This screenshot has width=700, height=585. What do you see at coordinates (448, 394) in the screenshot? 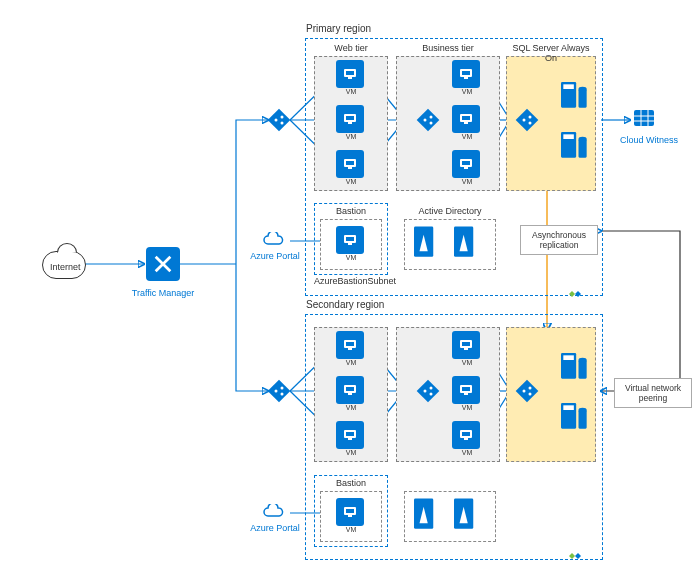
I see `secondary-biz-tier` at bounding box center [448, 394].